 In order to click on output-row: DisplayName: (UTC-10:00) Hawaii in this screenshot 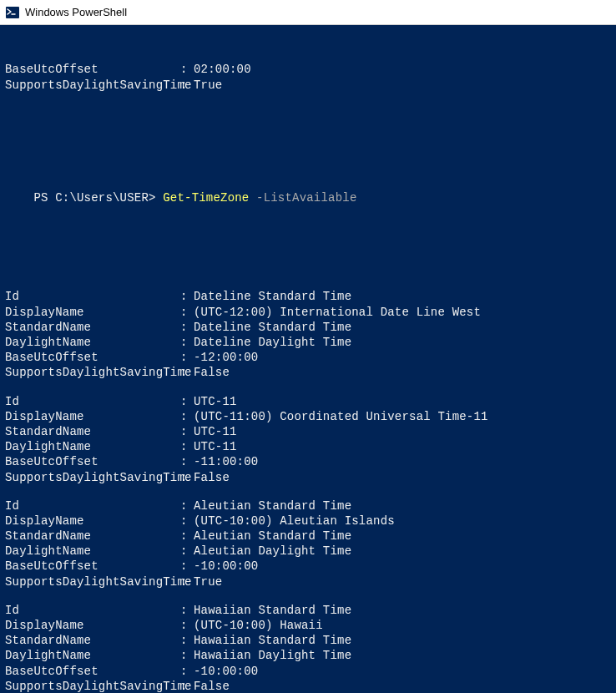, I will do `click(308, 625)`.